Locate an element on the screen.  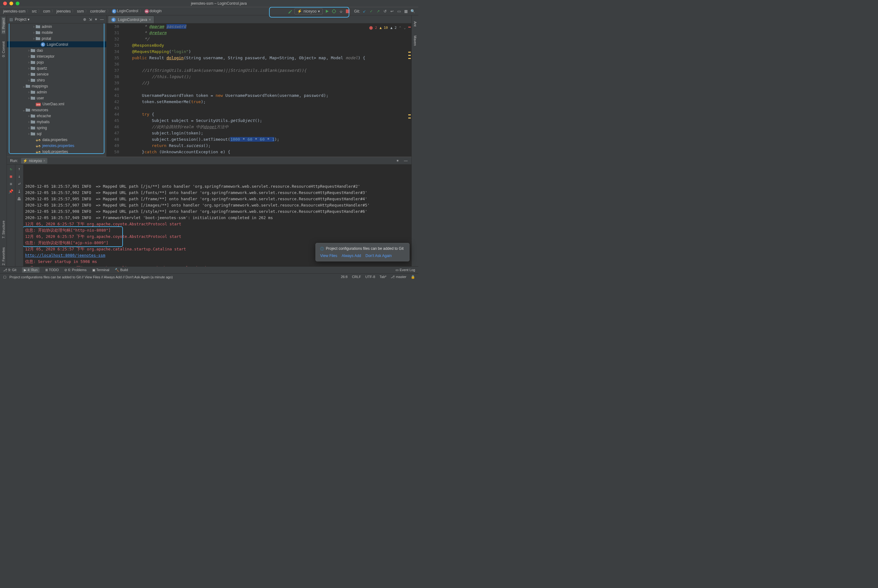
tree-node: ›spring is located at coordinates (56, 128).